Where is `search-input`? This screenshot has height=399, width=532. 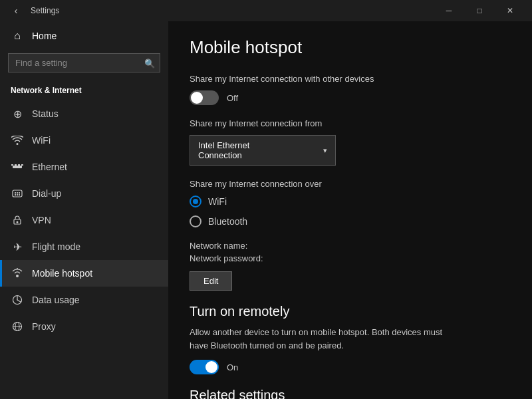 search-input is located at coordinates (84, 63).